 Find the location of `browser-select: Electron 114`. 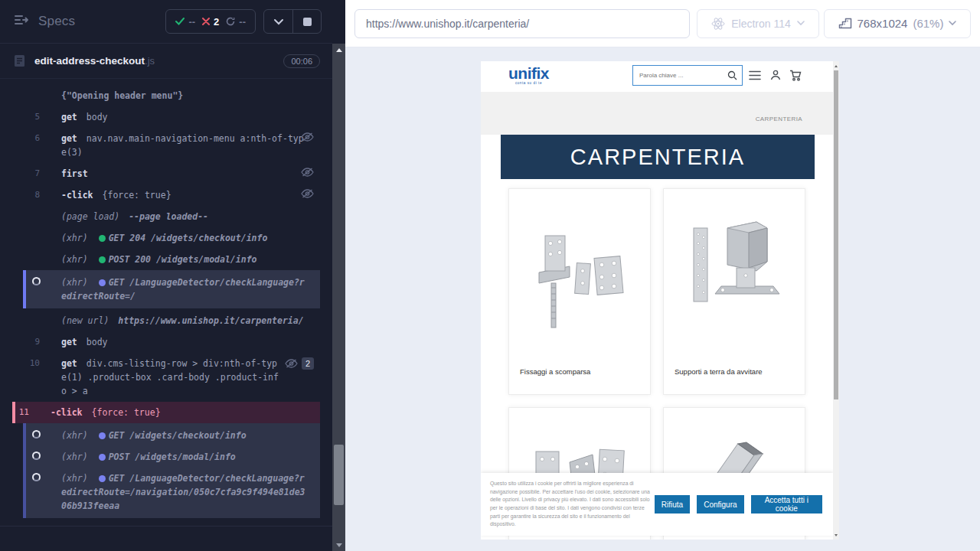

browser-select: Electron 114 is located at coordinates (758, 24).